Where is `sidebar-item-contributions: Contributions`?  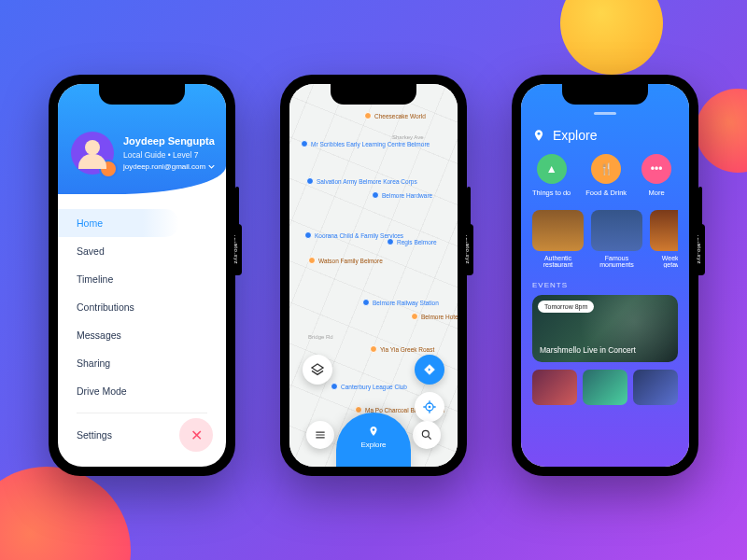
sidebar-item-contributions: Contributions is located at coordinates (142, 307).